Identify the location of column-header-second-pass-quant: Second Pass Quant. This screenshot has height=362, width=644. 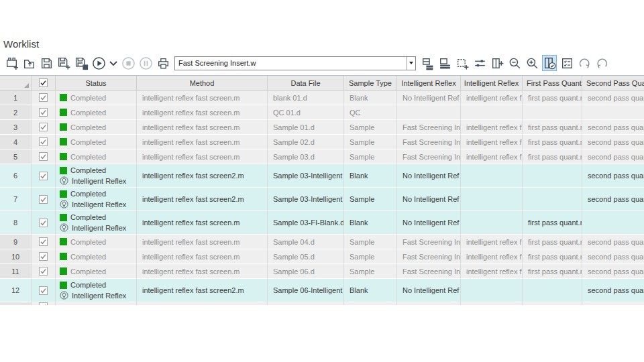
(613, 83).